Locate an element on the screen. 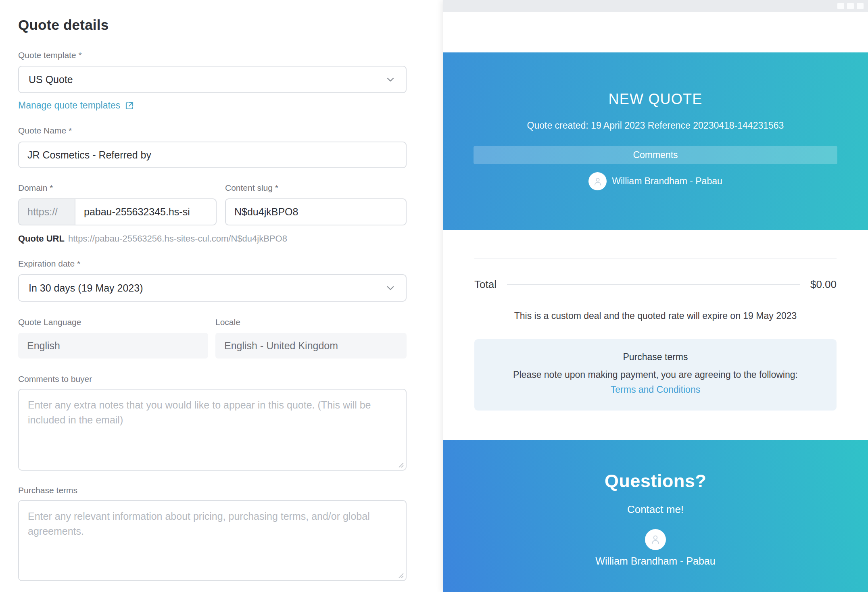 This screenshot has height=592, width=868. quote-template-label: Quote template * is located at coordinates (212, 55).